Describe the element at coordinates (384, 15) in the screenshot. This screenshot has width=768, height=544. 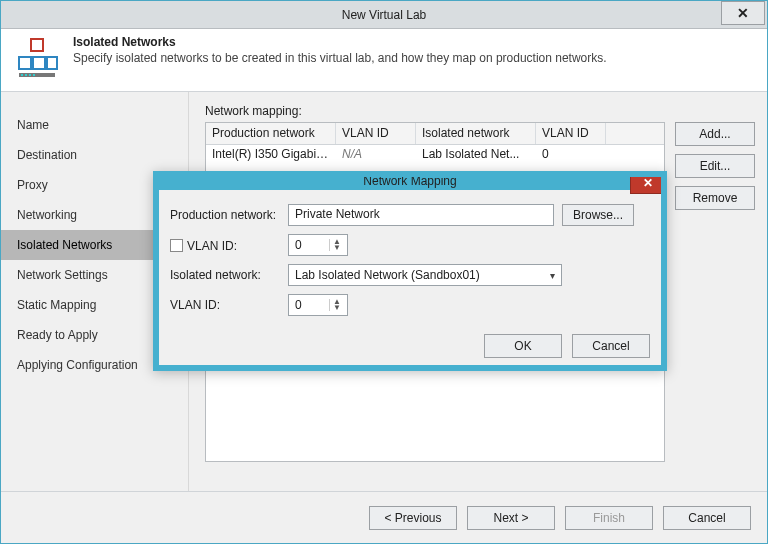
I see `titlebar: New Virtual Lab ✕` at that location.